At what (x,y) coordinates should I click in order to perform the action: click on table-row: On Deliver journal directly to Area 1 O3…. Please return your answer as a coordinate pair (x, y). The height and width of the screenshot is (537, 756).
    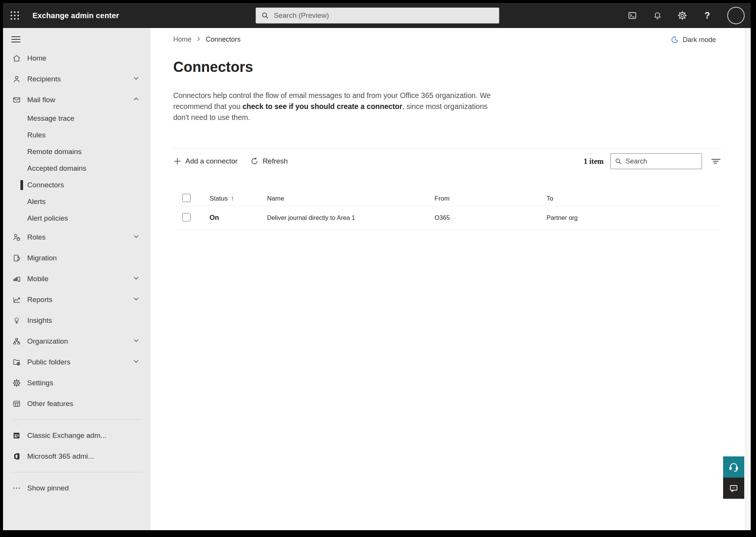
    Looking at the image, I should click on (447, 218).